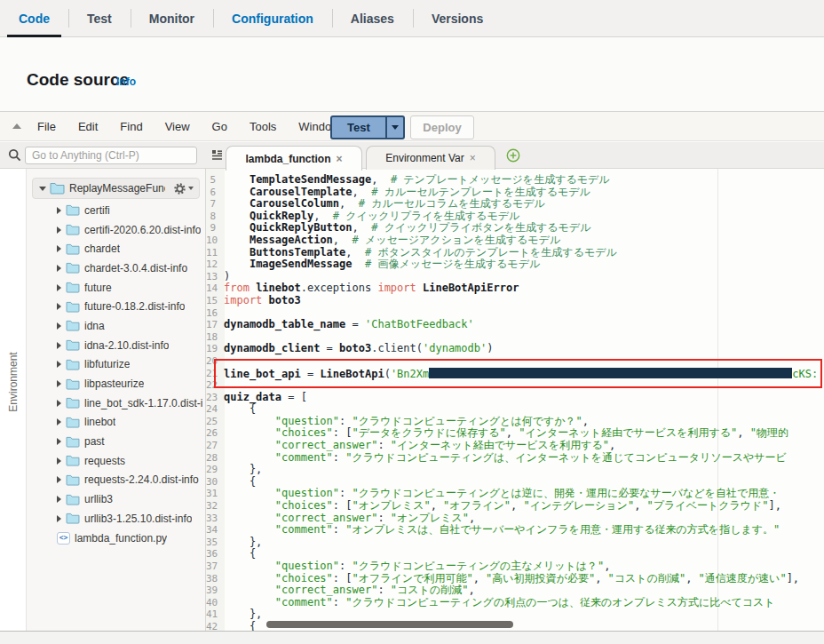 The image size is (824, 644). I want to click on deploy-button: Deploy, so click(442, 128).